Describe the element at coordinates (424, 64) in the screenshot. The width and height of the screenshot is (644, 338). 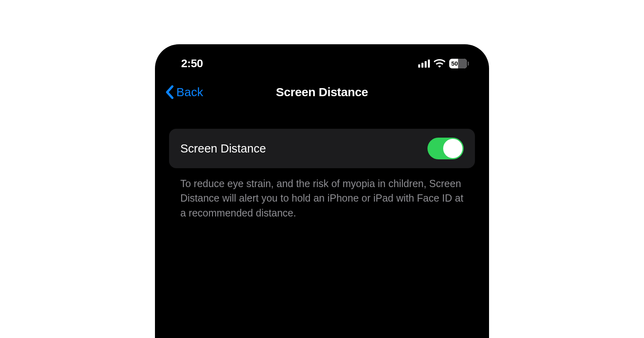
I see `cellular-signal-icon` at that location.